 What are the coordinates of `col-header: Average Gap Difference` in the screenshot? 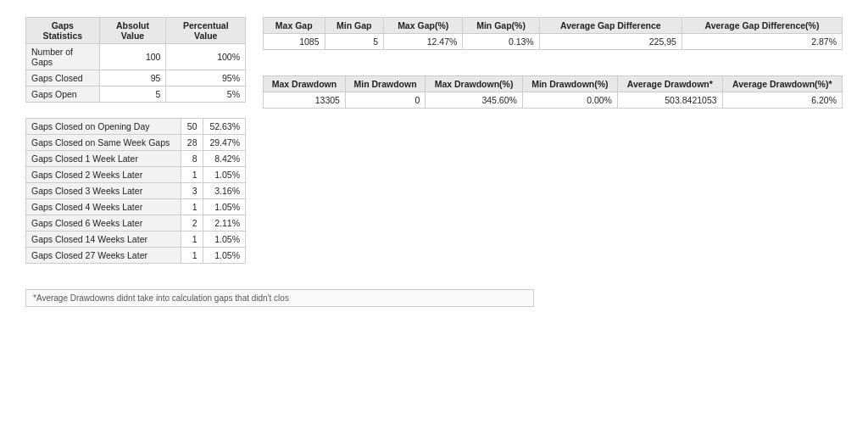 It's located at (610, 25).